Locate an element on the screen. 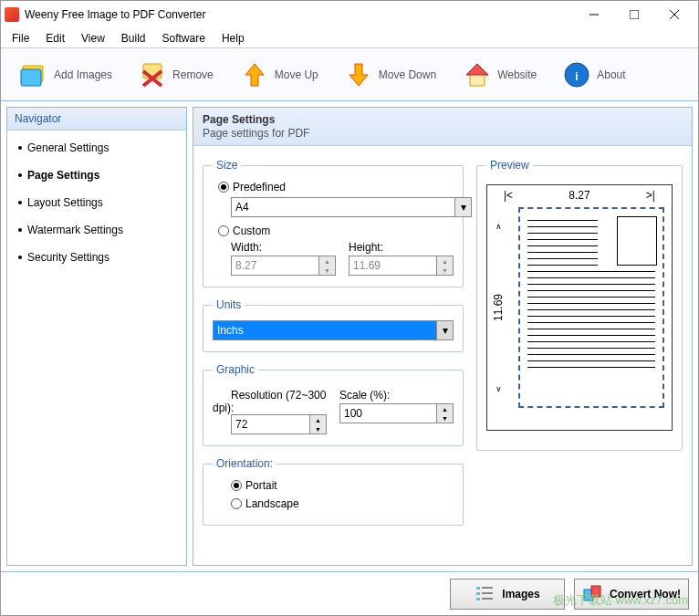 The image size is (699, 616). width-label: Width: is located at coordinates (283, 247).